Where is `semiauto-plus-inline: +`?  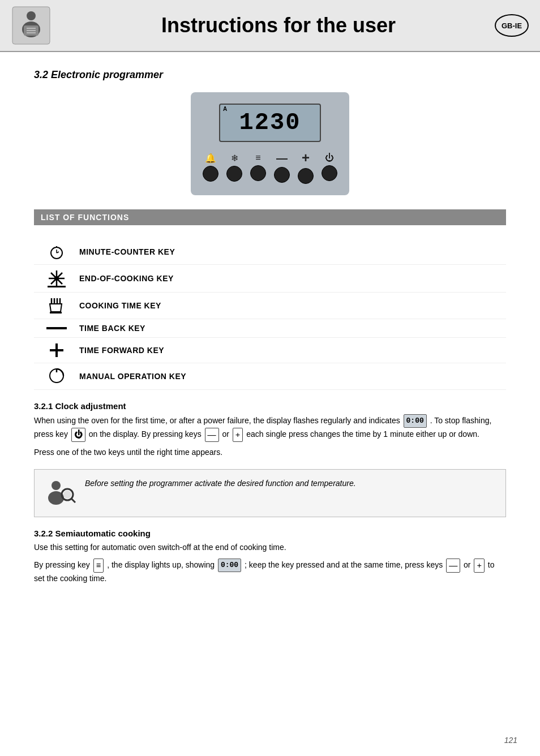 semiauto-plus-inline: + is located at coordinates (479, 566).